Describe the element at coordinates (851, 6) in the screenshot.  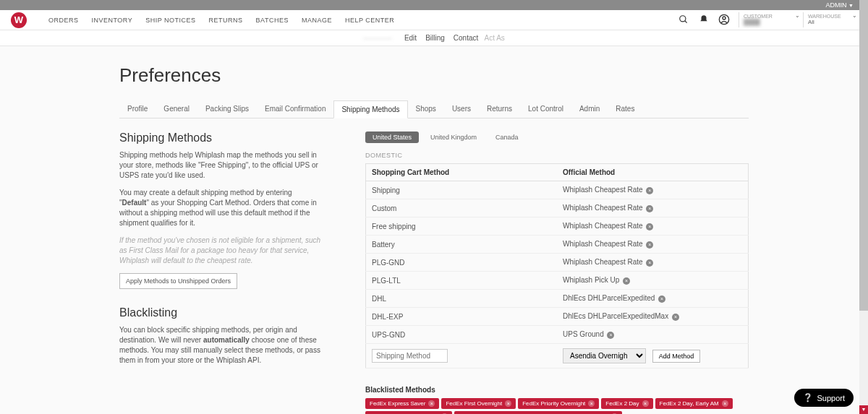
I see `admin-dropdown-icon: ▼` at that location.